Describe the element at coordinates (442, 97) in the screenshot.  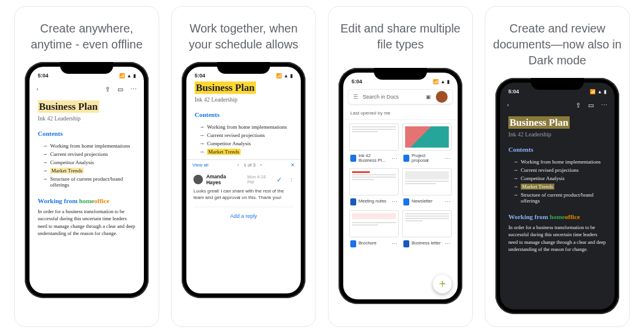
I see `profile-avatar` at that location.